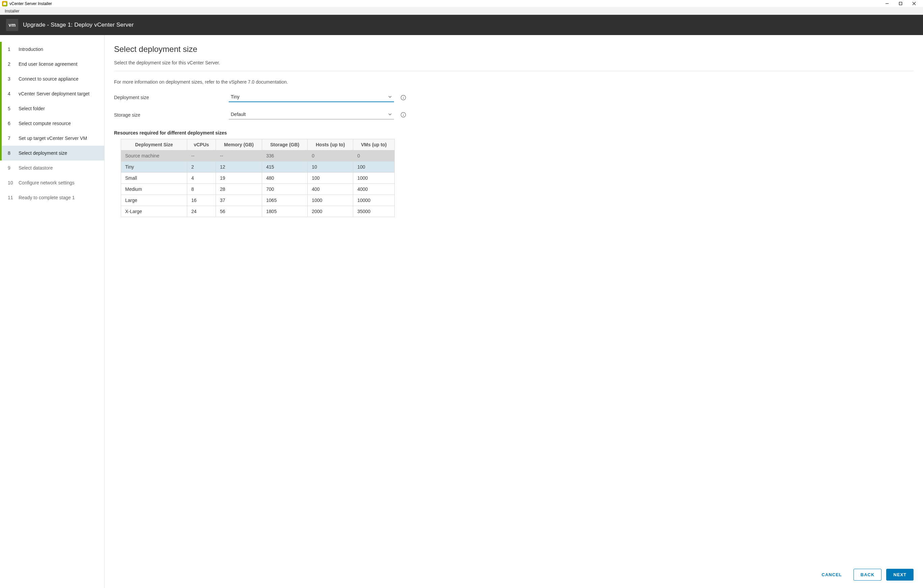 The height and width of the screenshot is (588, 923). What do you see at coordinates (239, 179) in the screenshot?
I see `table-cell: 19` at bounding box center [239, 179].